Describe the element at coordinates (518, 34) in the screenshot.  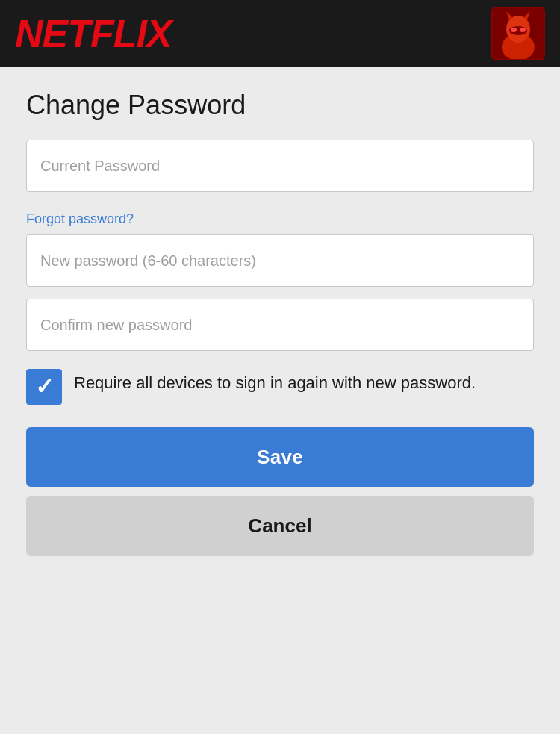
I see `avatar-graphic` at that location.